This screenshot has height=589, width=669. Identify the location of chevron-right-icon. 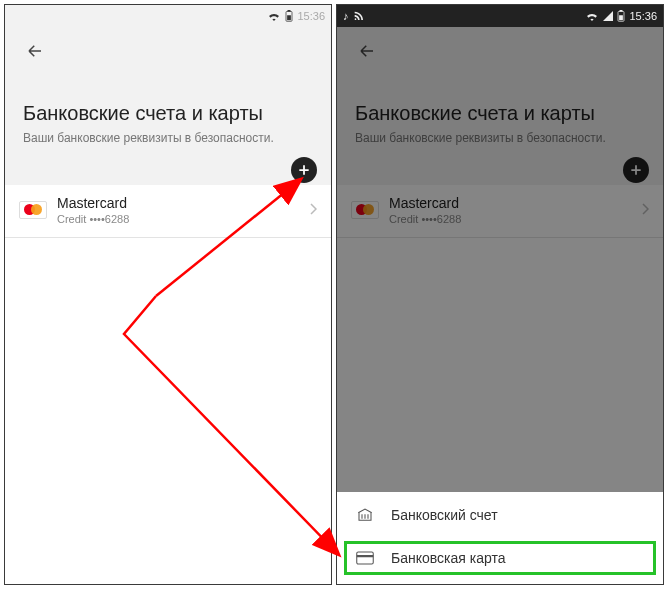
(313, 210).